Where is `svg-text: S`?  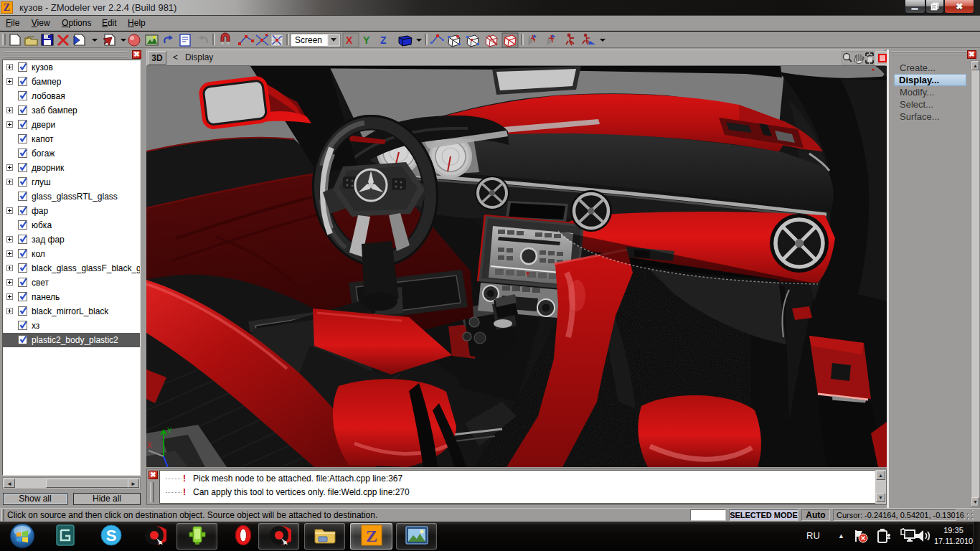 svg-text: S is located at coordinates (110, 535).